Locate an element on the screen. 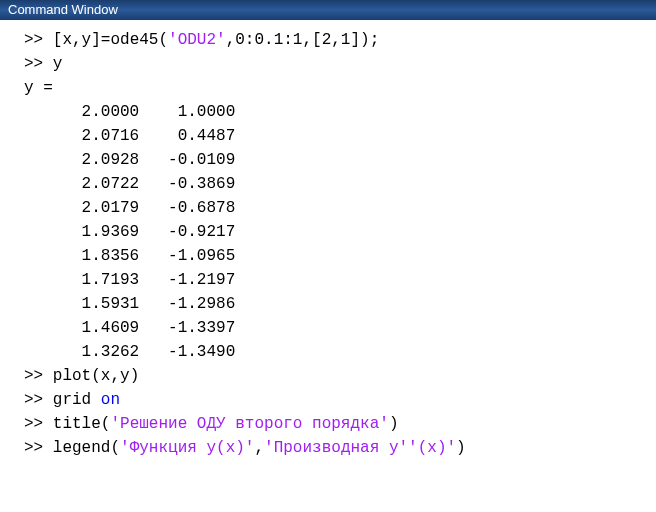  output-row: 1.3262 -1.3490 is located at coordinates (338, 352).